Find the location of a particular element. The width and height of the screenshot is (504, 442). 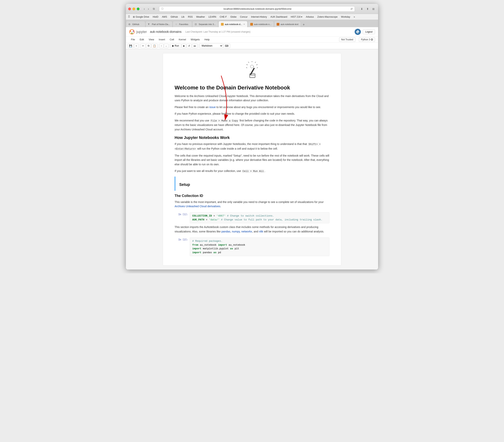

keyboard-shortcuts-button: ⌨ is located at coordinates (227, 46).